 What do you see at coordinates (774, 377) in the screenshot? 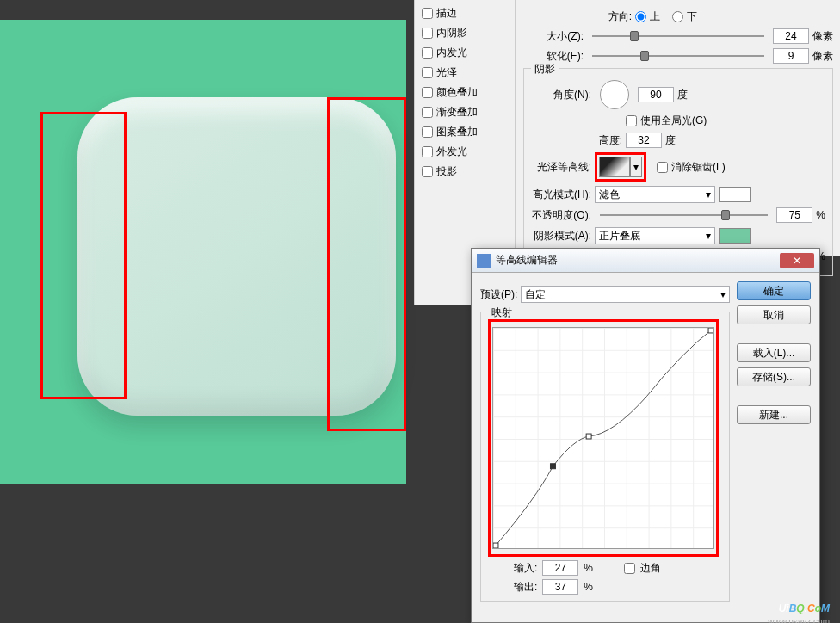
I see `save-button: 存储(S)...` at bounding box center [774, 377].